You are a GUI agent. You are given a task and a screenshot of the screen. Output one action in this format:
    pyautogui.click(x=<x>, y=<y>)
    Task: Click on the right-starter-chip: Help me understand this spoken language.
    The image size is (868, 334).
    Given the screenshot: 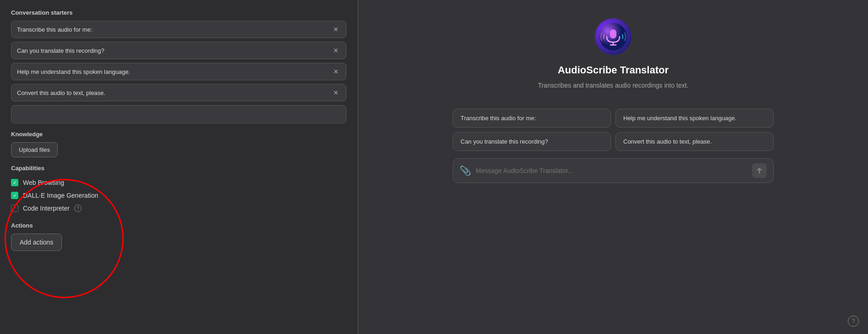 What is the action you would take?
    pyautogui.click(x=695, y=118)
    